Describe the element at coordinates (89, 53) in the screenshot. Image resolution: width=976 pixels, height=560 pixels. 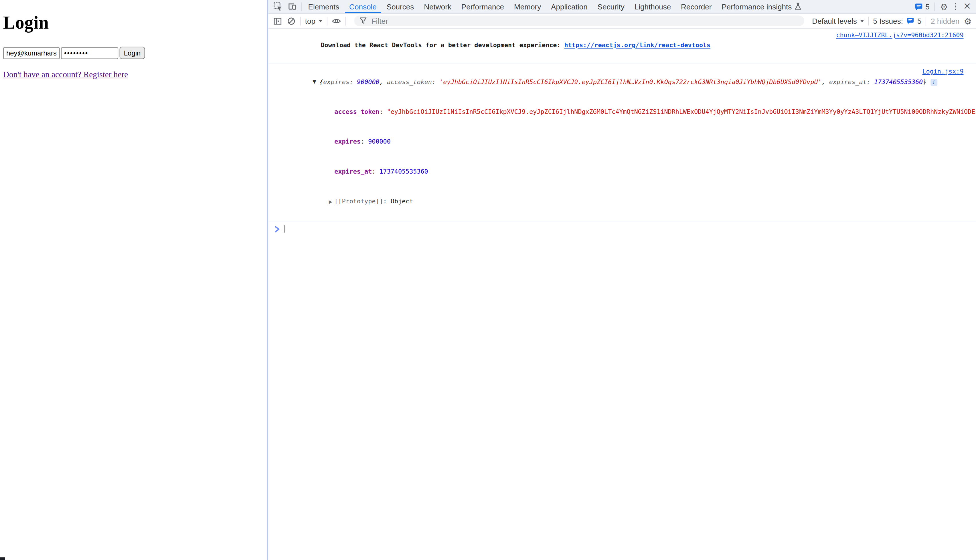
I see `password-field` at that location.